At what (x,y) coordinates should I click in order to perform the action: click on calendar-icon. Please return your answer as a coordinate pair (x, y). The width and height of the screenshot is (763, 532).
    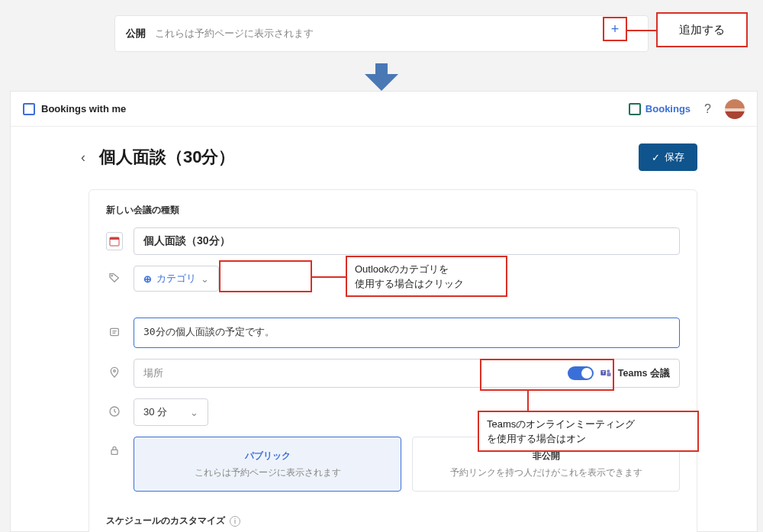
    Looking at the image, I should click on (114, 241).